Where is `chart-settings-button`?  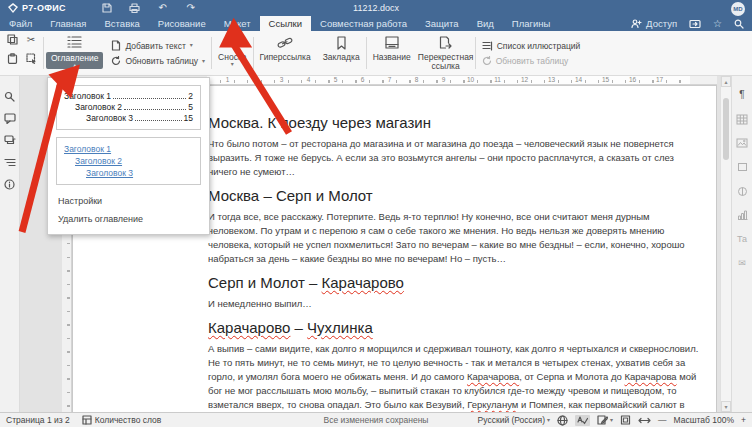 chart-settings-button is located at coordinates (742, 215).